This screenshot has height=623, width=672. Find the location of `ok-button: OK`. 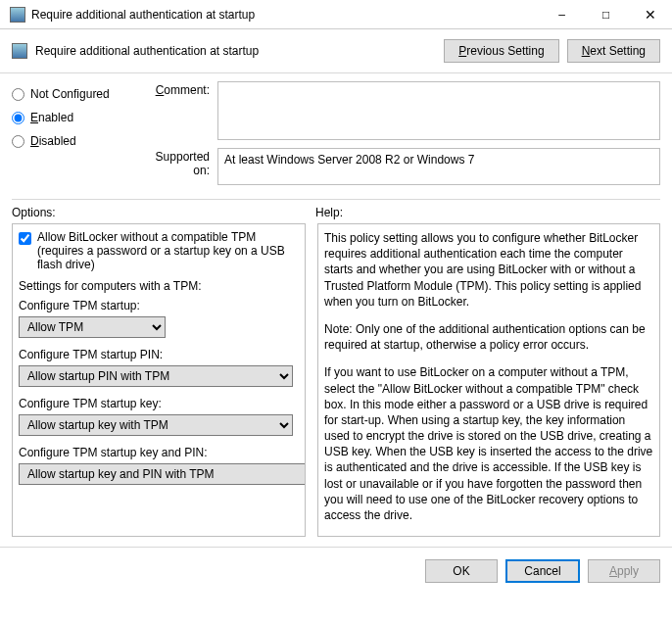

ok-button: OK is located at coordinates (461, 571).